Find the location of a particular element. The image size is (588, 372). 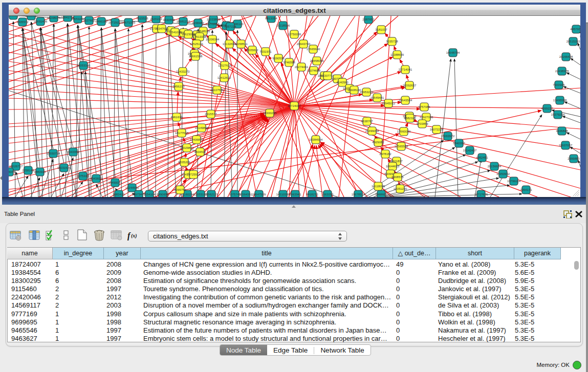

svg-text: 21499058 is located at coordinates (373, 131).